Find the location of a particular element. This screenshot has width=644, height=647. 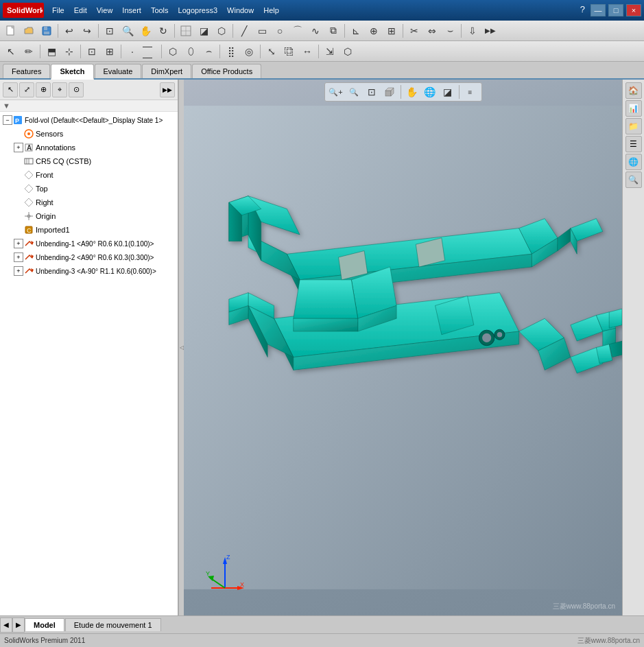

zoom-panel-icon: ⌖ is located at coordinates (60, 90).